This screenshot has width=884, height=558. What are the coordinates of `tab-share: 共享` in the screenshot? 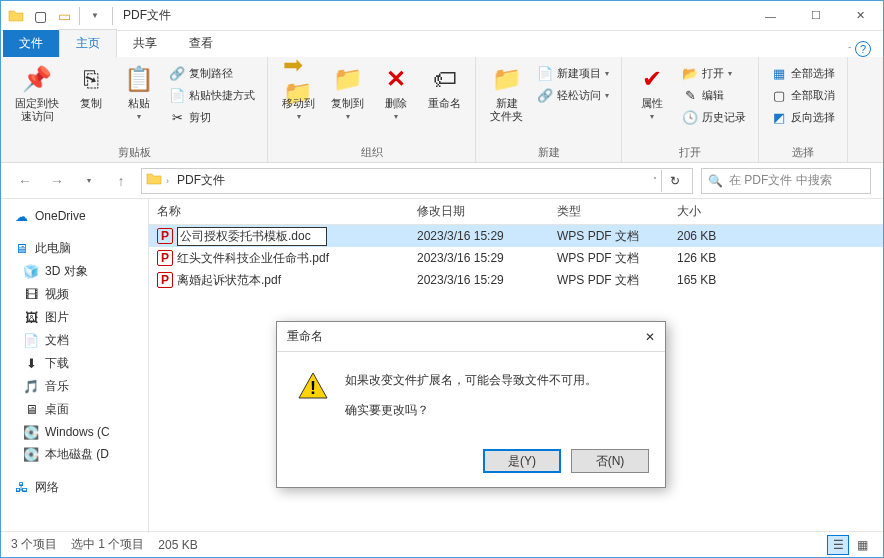 It's located at (145, 44).